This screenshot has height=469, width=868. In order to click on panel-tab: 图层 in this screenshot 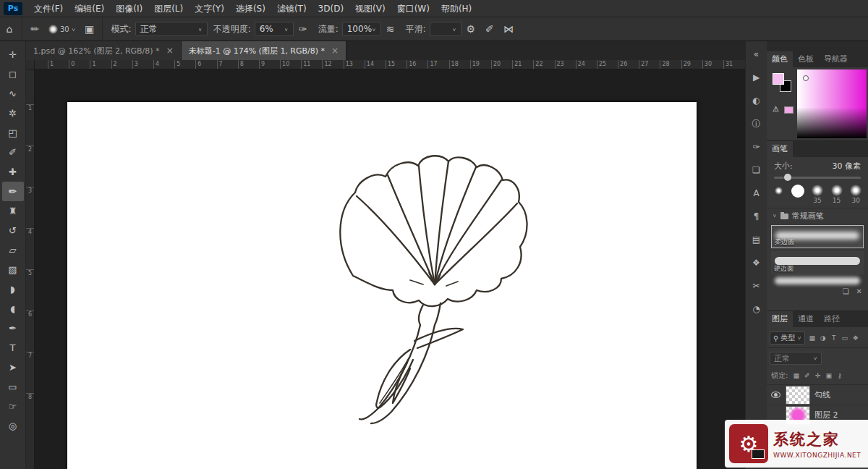, I will do `click(780, 319)`.